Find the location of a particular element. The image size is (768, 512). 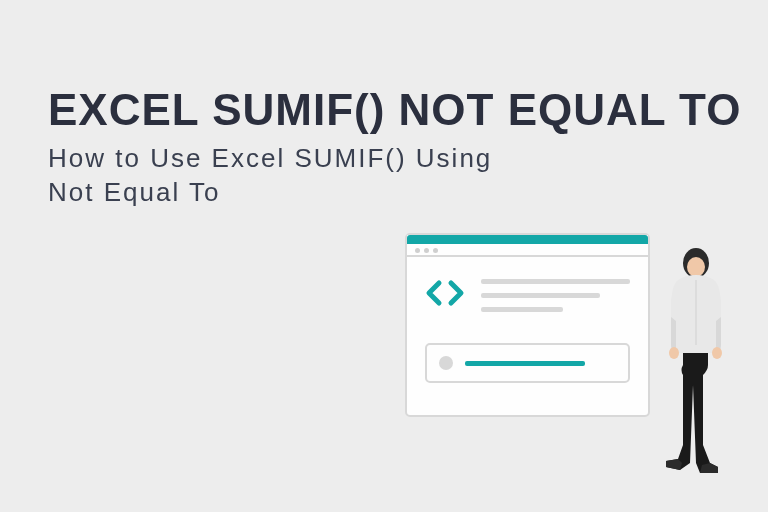

window-controls-icon is located at coordinates (426, 250).